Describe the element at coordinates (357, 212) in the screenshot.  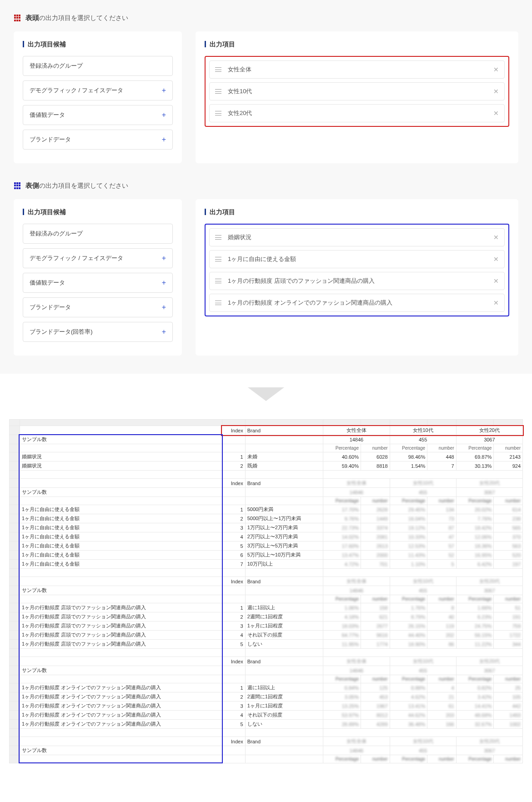
I see `selected-title: 出力項目` at that location.